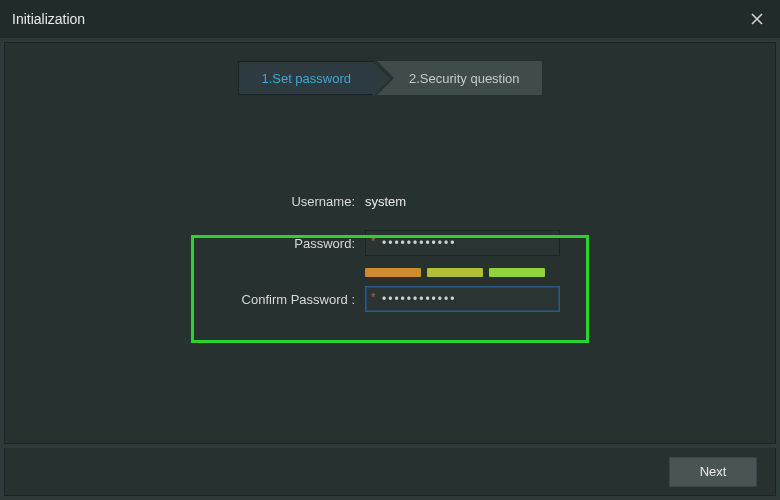 This screenshot has height=500, width=780. Describe the element at coordinates (455, 272) in the screenshot. I see `password-strength-meter` at that location.